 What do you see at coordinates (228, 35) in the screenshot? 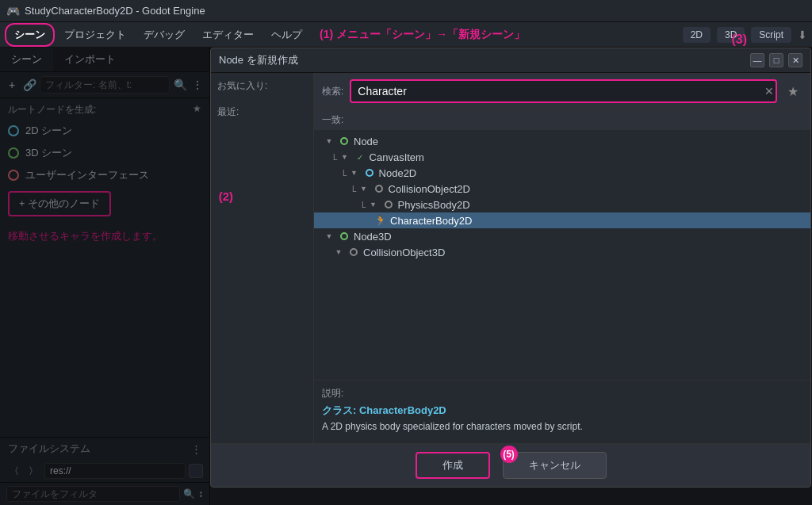
I see `menu-item-editor: エディター` at bounding box center [228, 35].